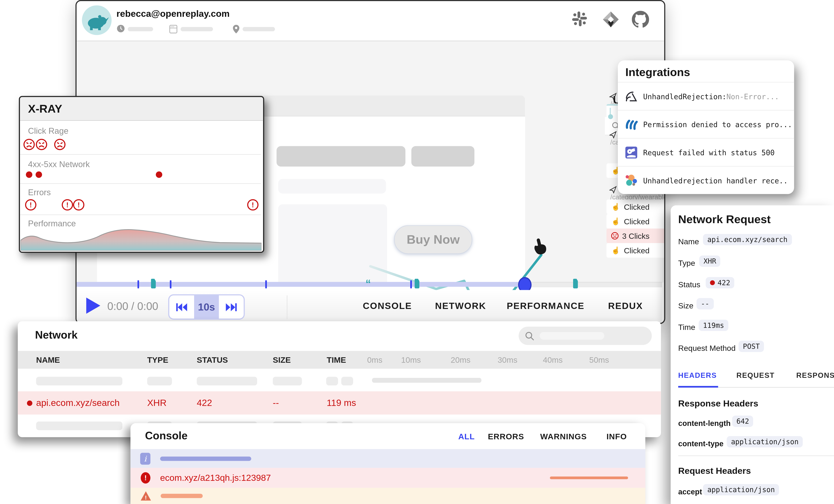 Image resolution: width=834 pixels, height=504 pixels. What do you see at coordinates (706, 124) in the screenshot?
I see `integration-row-waves: Permission denied to access pro...` at bounding box center [706, 124].